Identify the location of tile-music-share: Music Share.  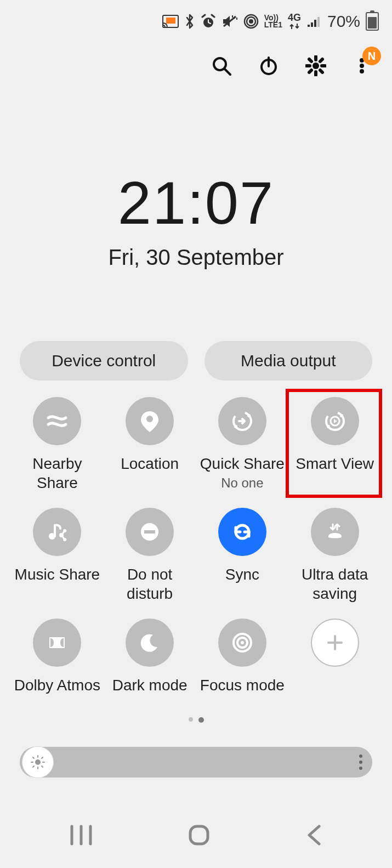
(57, 555).